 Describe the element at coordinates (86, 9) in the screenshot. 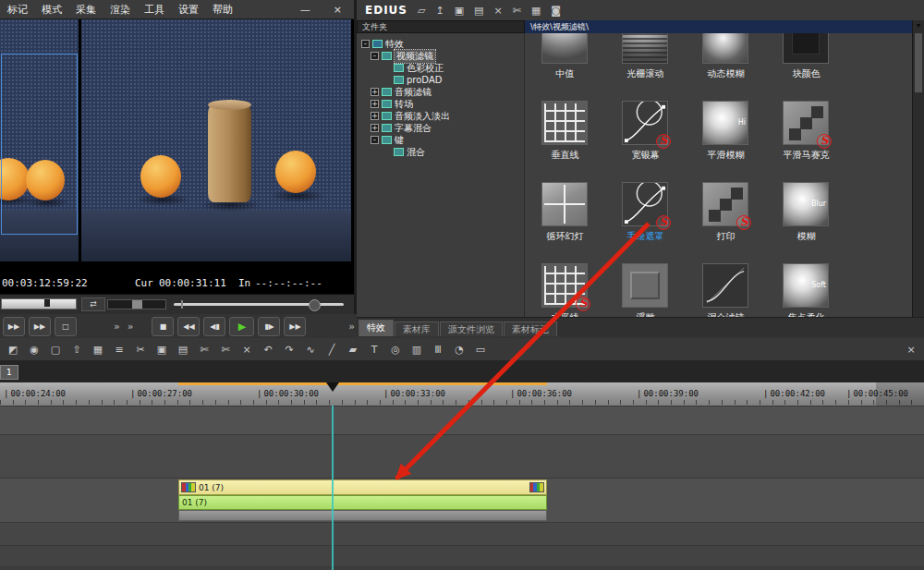

I see `menu-capture: 采集` at that location.